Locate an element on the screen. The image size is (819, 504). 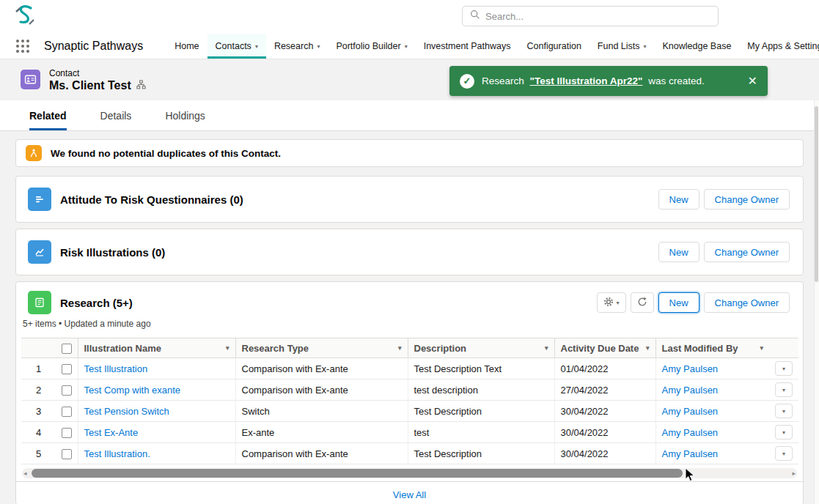
illustration-name-link: Test Comp with exante is located at coordinates (133, 390).